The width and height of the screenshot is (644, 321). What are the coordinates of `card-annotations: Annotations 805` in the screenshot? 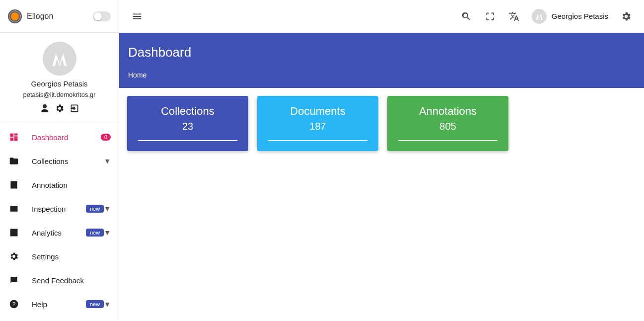 It's located at (448, 123).